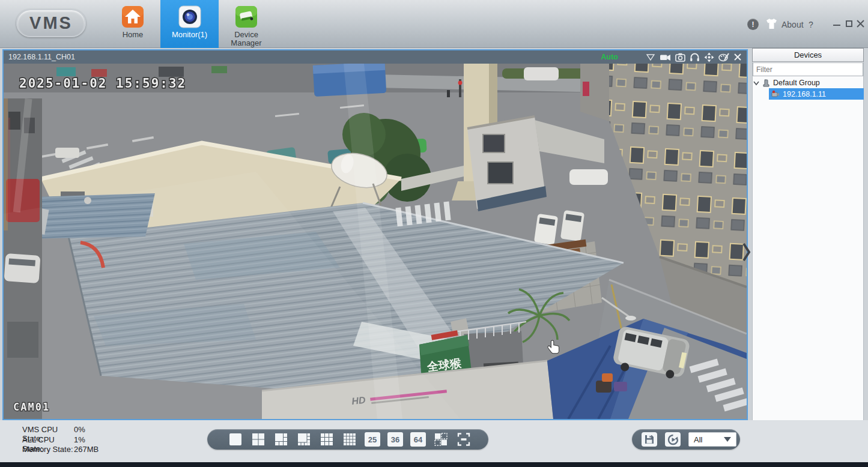 The height and width of the screenshot is (467, 868). What do you see at coordinates (235, 439) in the screenshot?
I see `layout-1-button` at bounding box center [235, 439].